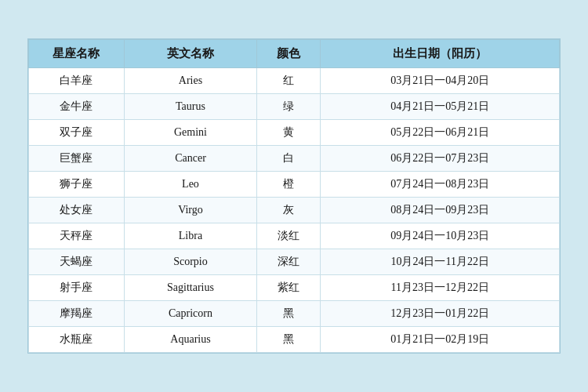 This screenshot has width=588, height=392. Describe the element at coordinates (441, 262) in the screenshot. I see `cell-date: 10月24日一11月22日` at that location.